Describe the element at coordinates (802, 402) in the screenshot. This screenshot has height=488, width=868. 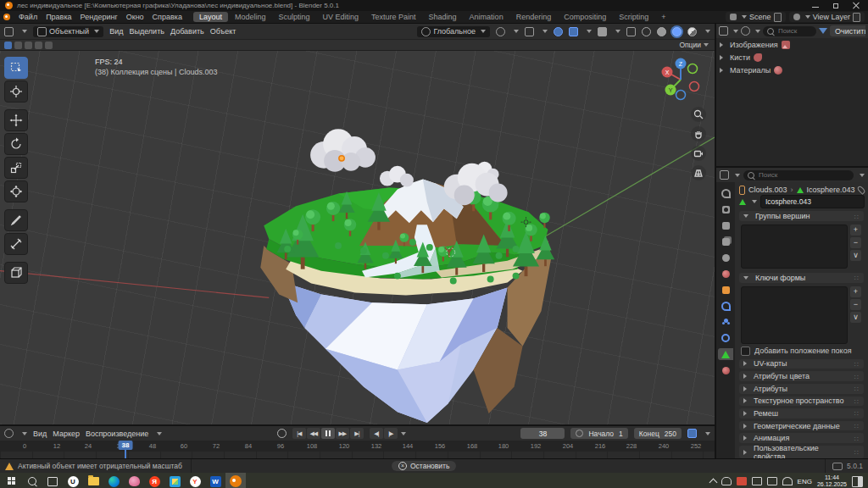
I see `panel-texture-space: Текстурное пространство::` at that location.